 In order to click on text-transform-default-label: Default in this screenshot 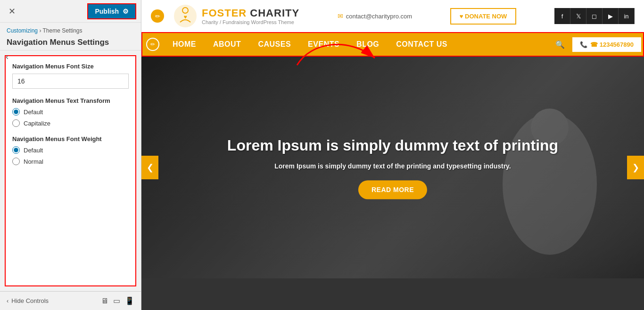, I will do `click(33, 112)`.